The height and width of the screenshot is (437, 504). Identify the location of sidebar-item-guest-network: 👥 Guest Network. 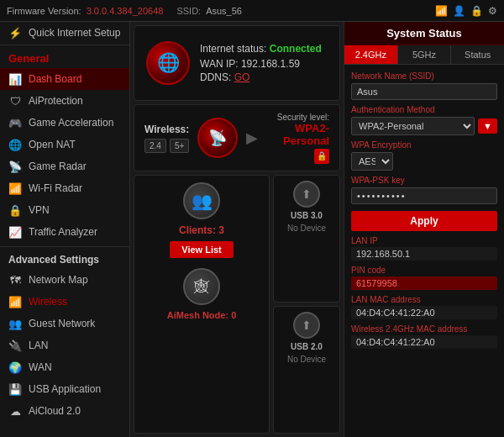
(65, 324).